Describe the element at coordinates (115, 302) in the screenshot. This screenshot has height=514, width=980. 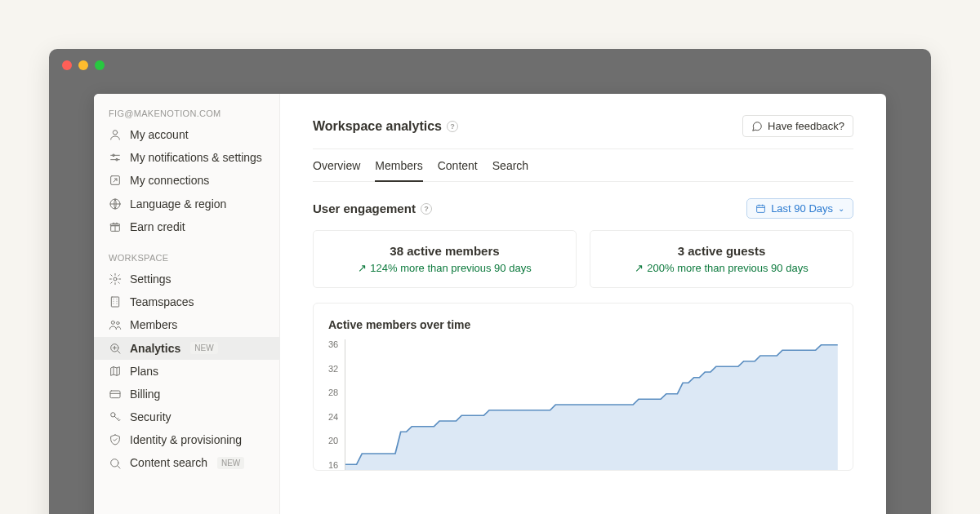
I see `building-icon` at that location.